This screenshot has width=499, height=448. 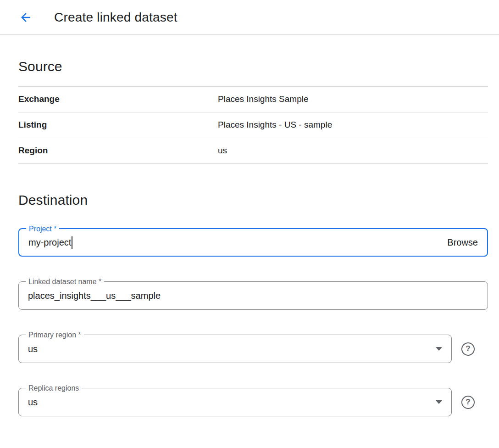 What do you see at coordinates (43, 229) in the screenshot?
I see `project-field-label: Project *` at bounding box center [43, 229].